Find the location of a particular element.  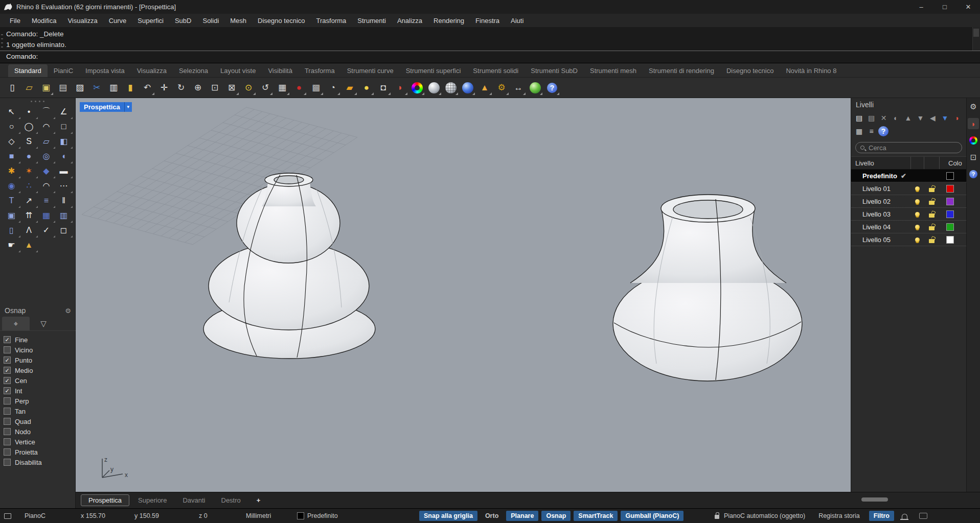

layers-help-icon: ? is located at coordinates (883, 131).